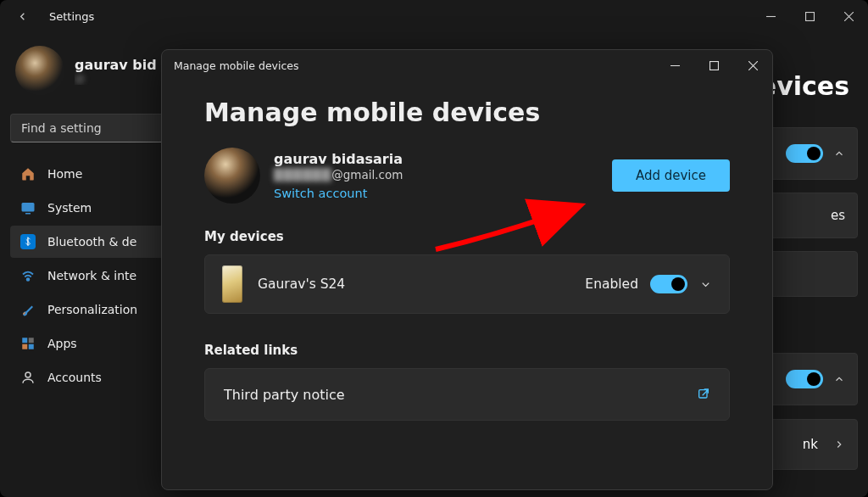 The height and width of the screenshot is (497, 868). What do you see at coordinates (92, 242) in the screenshot?
I see `sidebar-item-label: Bluetooth & de` at bounding box center [92, 242].